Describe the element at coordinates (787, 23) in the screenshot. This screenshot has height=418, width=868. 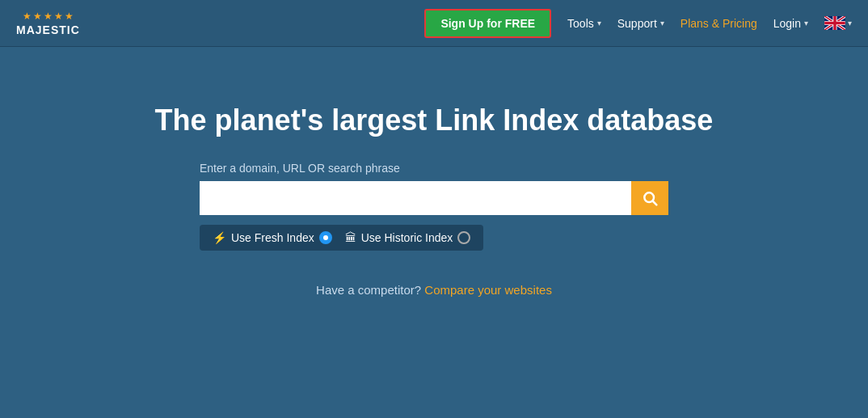
I see `login-label: Login` at that location.